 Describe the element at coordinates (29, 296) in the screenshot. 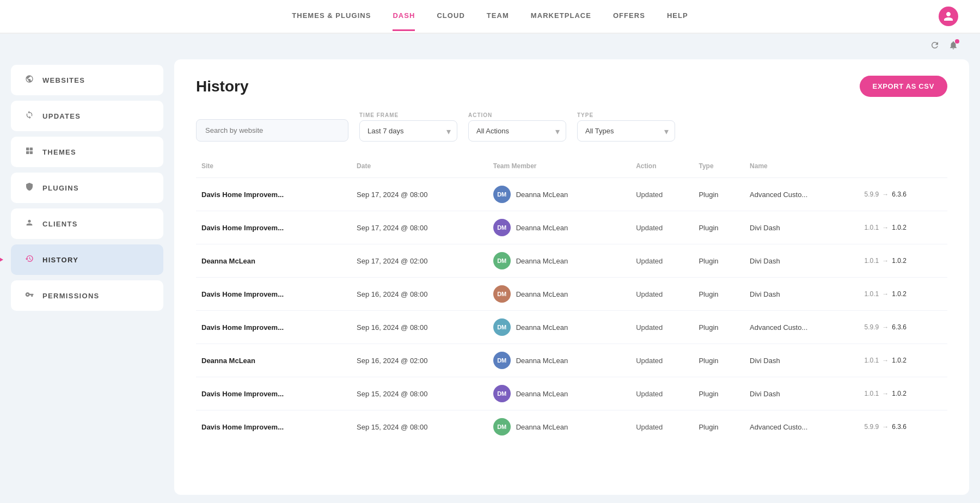

I see `permissions-icon` at that location.